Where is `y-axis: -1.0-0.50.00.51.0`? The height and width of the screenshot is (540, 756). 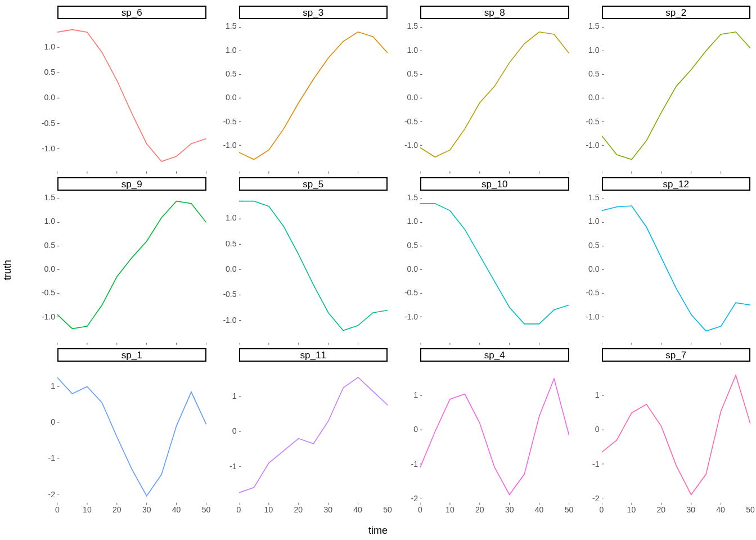 y-axis: -1.0-0.50.00.51.0 is located at coordinates (226, 269).